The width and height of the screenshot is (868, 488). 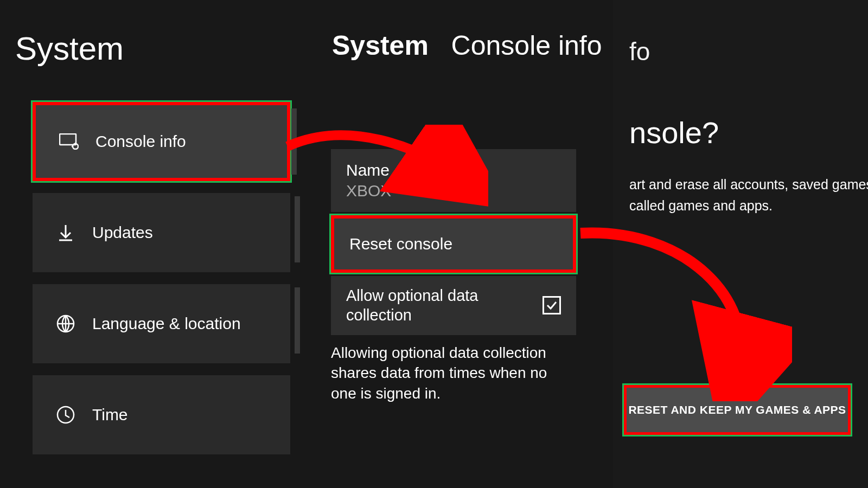 I want to click on confirm-desc-line1: art and erase all accounts, saved games,…, so click(x=749, y=184).